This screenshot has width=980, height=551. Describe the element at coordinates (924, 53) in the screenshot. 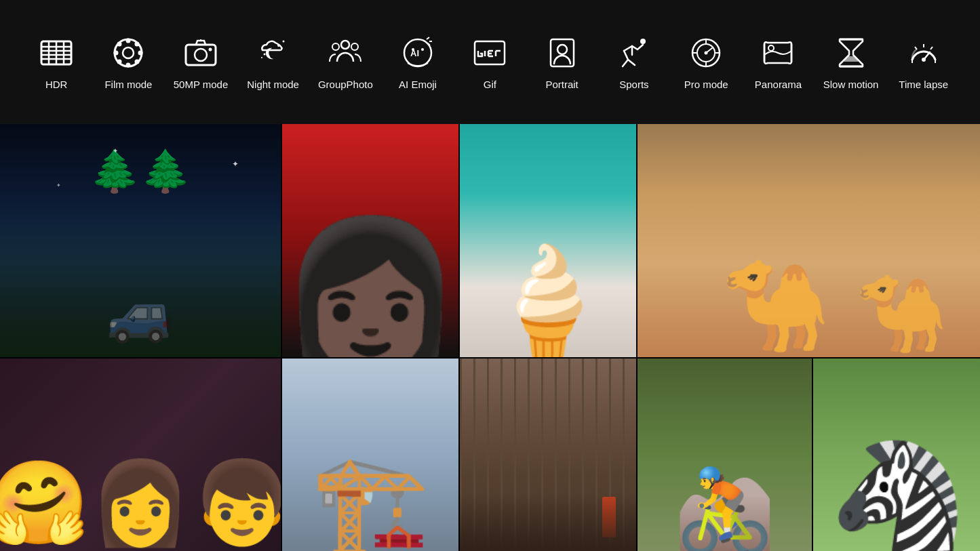

I see `time-lapse-icon` at that location.